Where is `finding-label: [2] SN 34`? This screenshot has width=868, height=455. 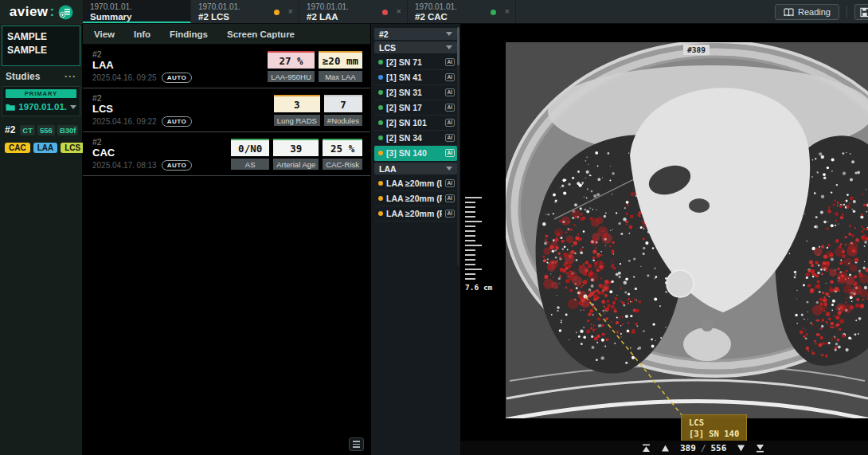 finding-label: [2] SN 34 is located at coordinates (414, 138).